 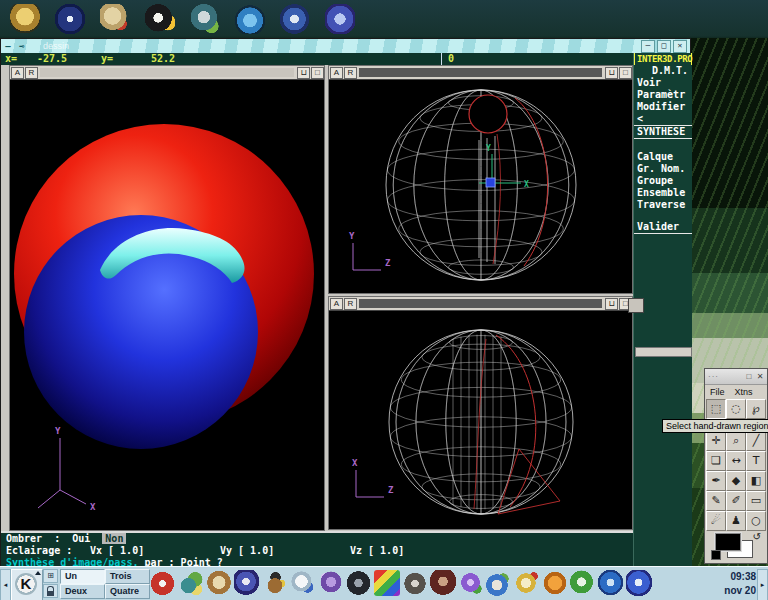 What do you see at coordinates (70, 19) in the screenshot?
I see `sports-logo-icon` at bounding box center [70, 19].